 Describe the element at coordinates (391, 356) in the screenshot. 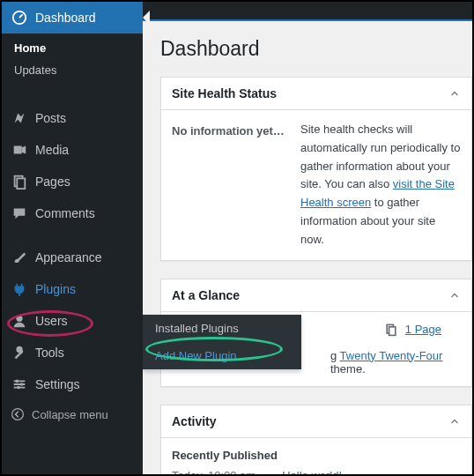

I see `theme-link: Twenty Twenty-Four` at that location.